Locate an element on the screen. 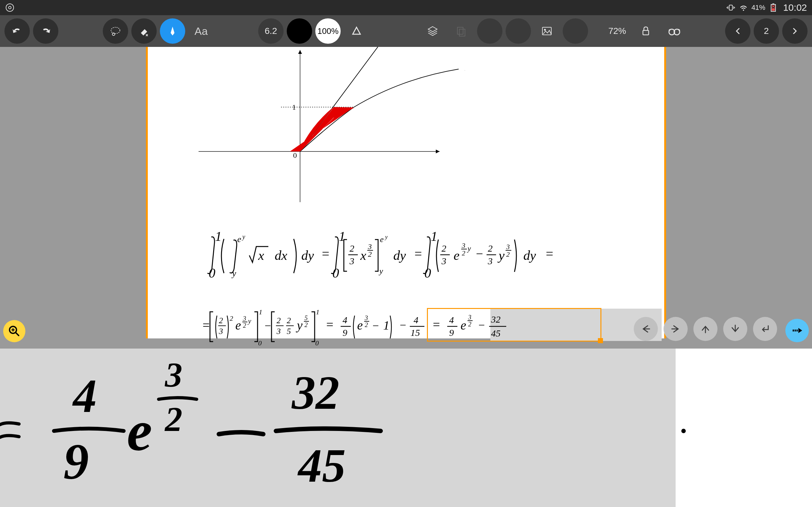 The image size is (812, 507). pen-tool-button is located at coordinates (172, 31).